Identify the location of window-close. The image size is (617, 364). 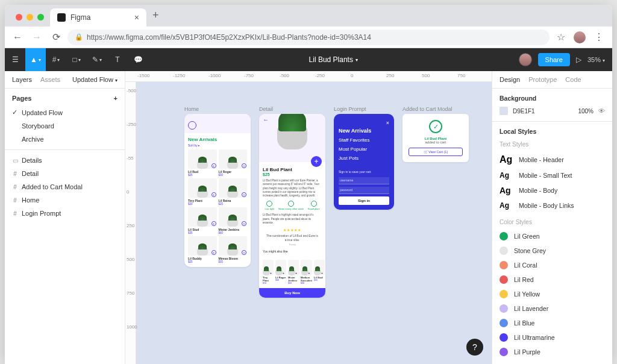
(19, 17).